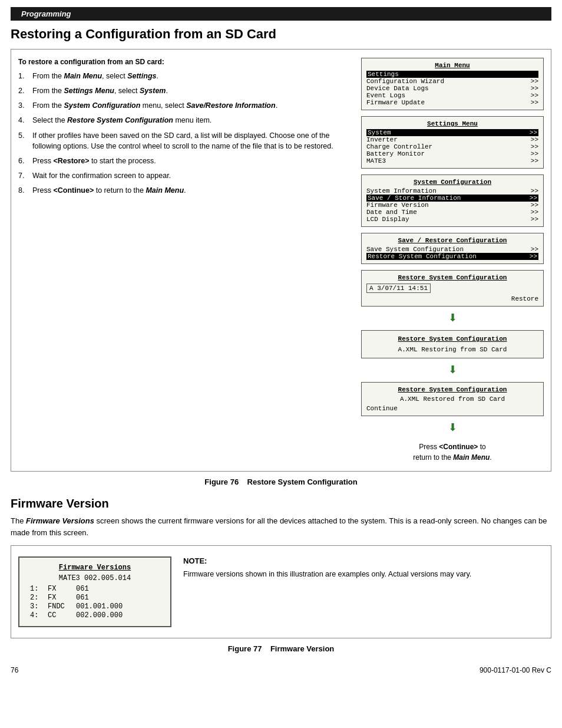 The height and width of the screenshot is (728, 562). What do you see at coordinates (452, 452) in the screenshot?
I see `press-continue-text: Press <Continue> to return to the Main M…` at bounding box center [452, 452].